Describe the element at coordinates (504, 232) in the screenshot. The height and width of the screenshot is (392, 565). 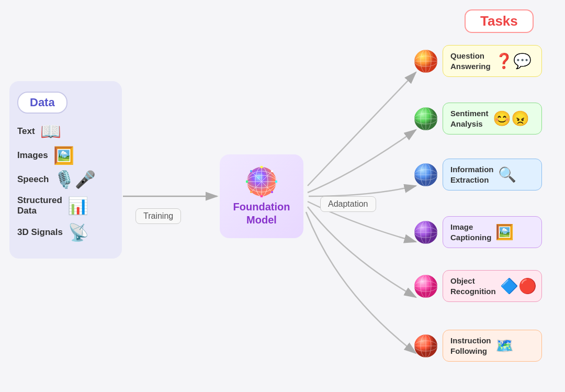
I see `caption-emoji-icon: 🖼️` at that location.